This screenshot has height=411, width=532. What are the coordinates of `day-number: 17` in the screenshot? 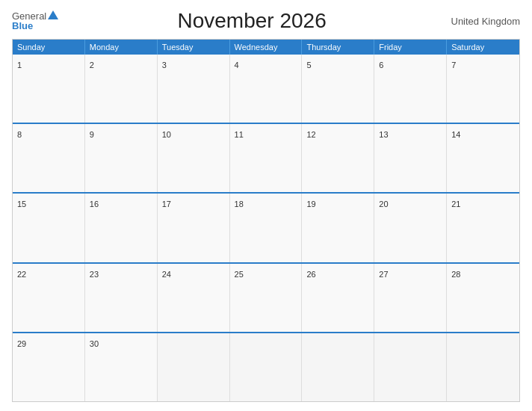 It's located at (167, 204).